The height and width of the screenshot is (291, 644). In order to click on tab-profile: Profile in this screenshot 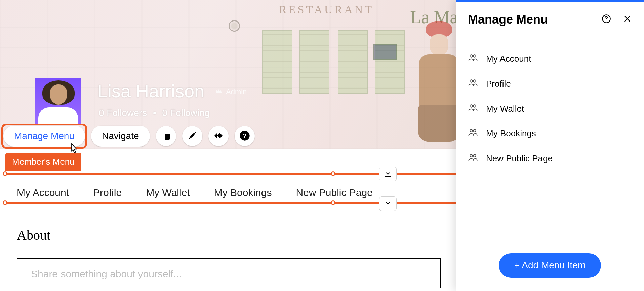, I will do `click(108, 193)`.